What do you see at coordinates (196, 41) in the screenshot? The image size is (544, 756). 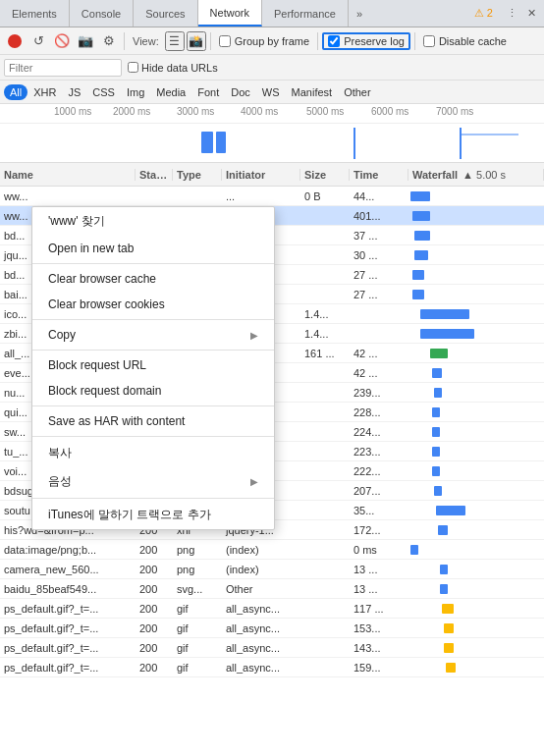 I see `screenshot-view-button: 📸` at bounding box center [196, 41].